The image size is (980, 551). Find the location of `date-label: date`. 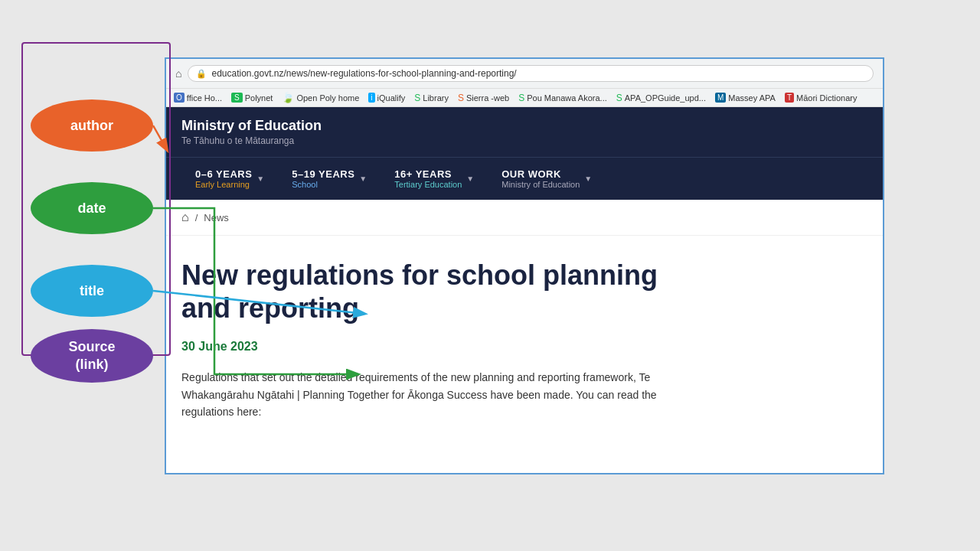

date-label: date is located at coordinates (92, 208).